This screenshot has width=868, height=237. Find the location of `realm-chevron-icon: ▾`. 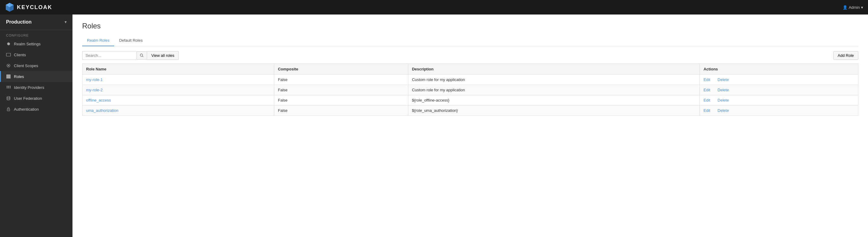

realm-chevron-icon: ▾ is located at coordinates (65, 22).